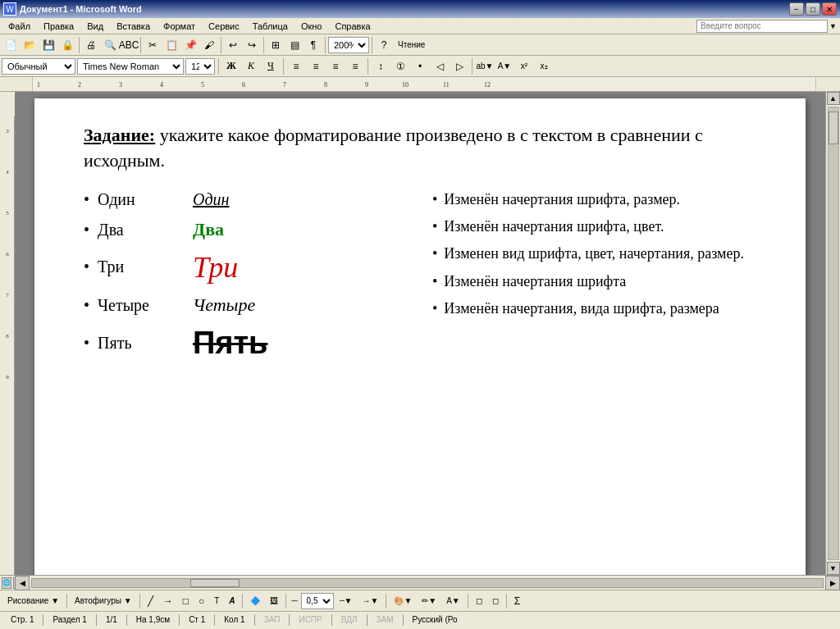 The image size is (840, 629). Describe the element at coordinates (211, 200) in the screenshot. I see `word-formatted-1: Один` at that location.